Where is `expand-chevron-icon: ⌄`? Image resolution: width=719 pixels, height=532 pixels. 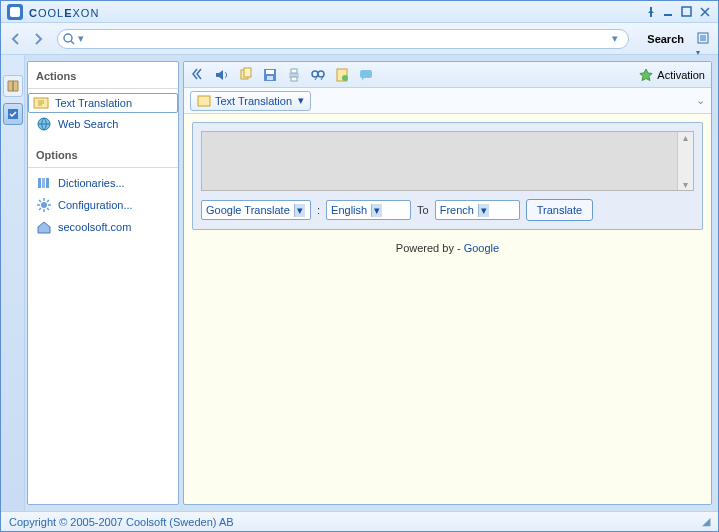 expand-chevron-icon: ⌄ is located at coordinates (700, 100).